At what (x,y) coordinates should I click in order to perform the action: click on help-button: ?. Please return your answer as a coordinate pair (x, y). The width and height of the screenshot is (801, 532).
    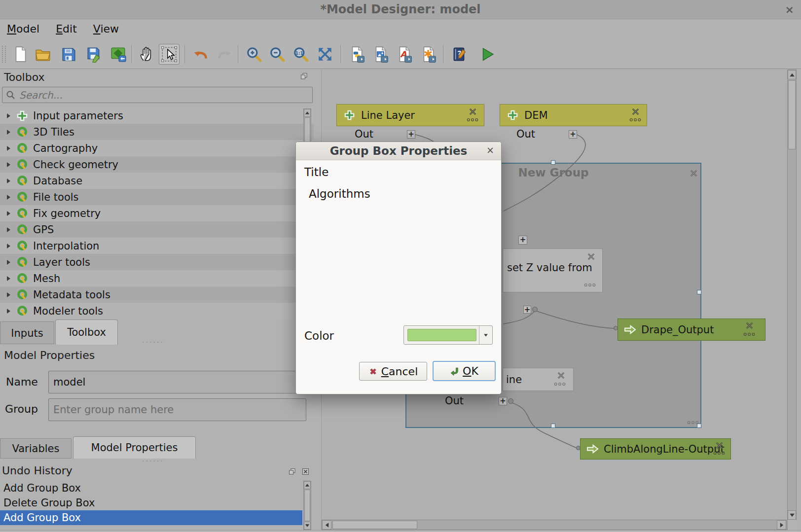
    Looking at the image, I should click on (459, 54).